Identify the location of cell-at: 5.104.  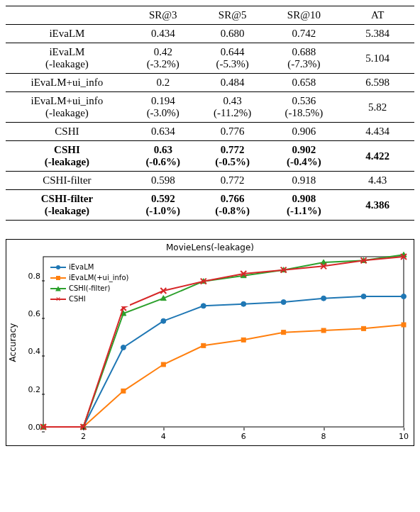
(377, 58).